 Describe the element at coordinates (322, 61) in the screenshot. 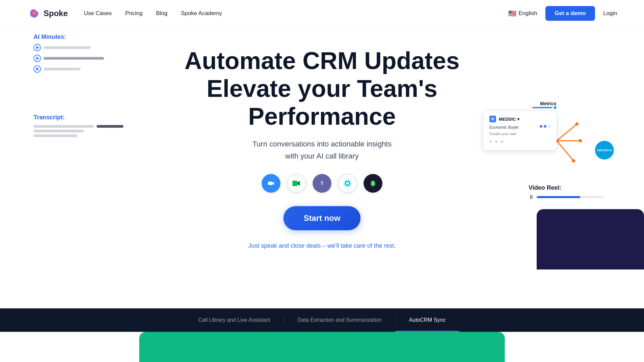

I see `hero-h1-line1: Automate CRM Updates` at that location.